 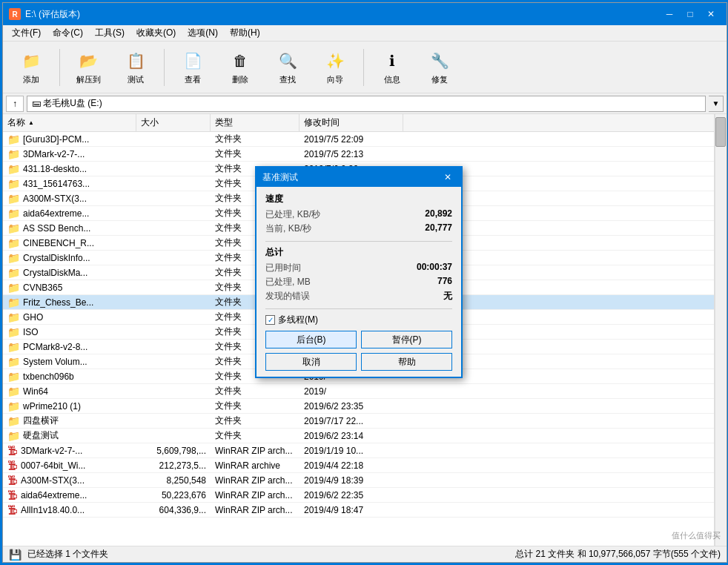 What do you see at coordinates (351, 466) in the screenshot?
I see `file-date-cell: 2019/4/4 22:18` at bounding box center [351, 466].